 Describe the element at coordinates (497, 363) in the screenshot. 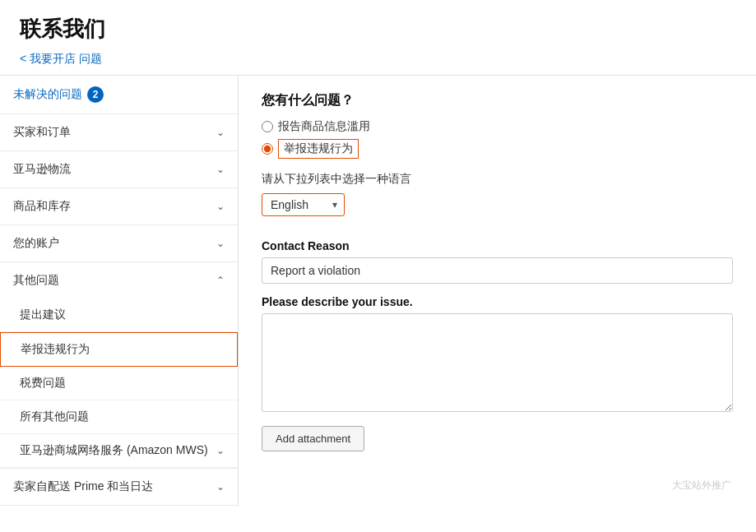

I see `describe-issue-textarea` at that location.